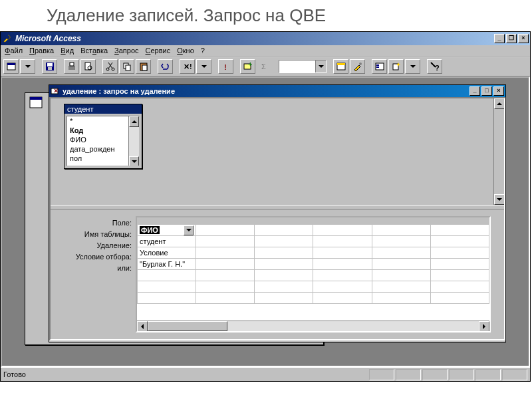  I want to click on view-button, so click(11, 66).